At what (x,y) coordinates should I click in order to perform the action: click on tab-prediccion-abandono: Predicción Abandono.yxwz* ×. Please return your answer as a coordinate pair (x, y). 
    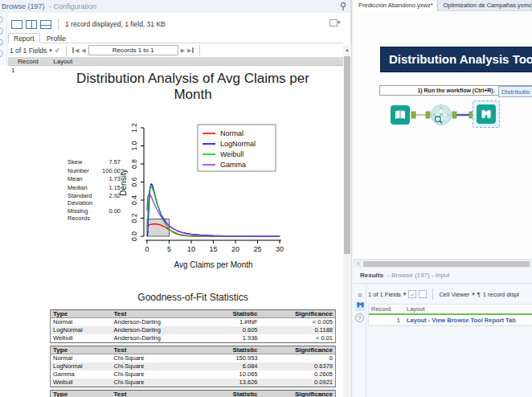
    Looking at the image, I should click on (395, 6).